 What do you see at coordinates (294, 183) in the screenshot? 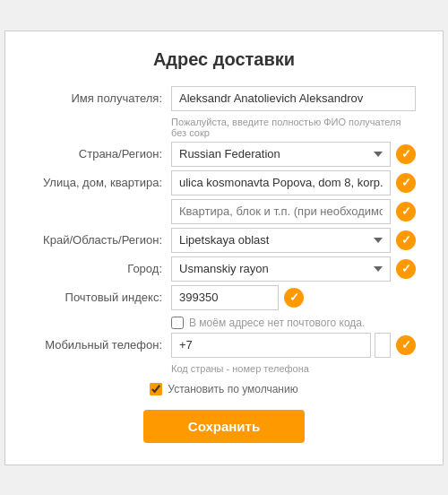
I see `street-field: ✓` at bounding box center [294, 183].